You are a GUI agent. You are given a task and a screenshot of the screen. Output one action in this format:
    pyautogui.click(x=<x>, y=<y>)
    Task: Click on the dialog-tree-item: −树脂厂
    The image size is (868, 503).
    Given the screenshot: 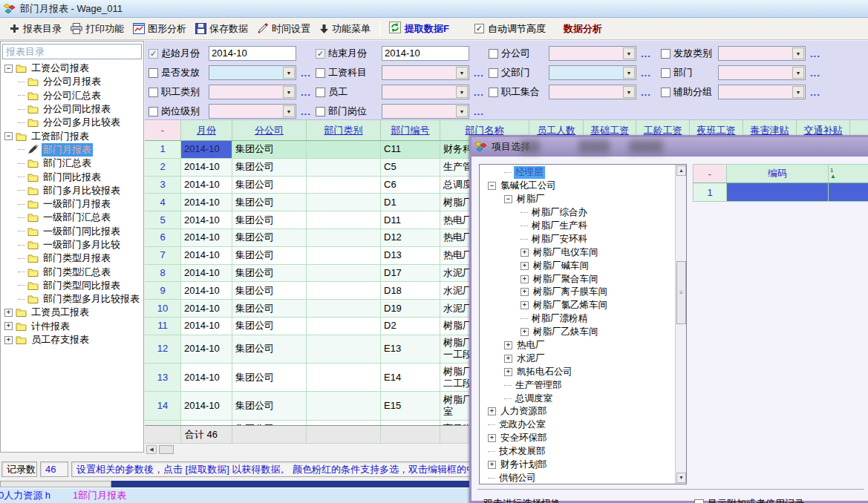 What is the action you would take?
    pyautogui.click(x=578, y=200)
    